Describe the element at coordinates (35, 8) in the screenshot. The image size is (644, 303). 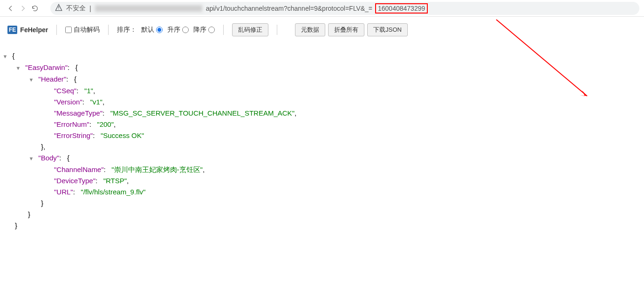
I see `reload-icon` at that location.